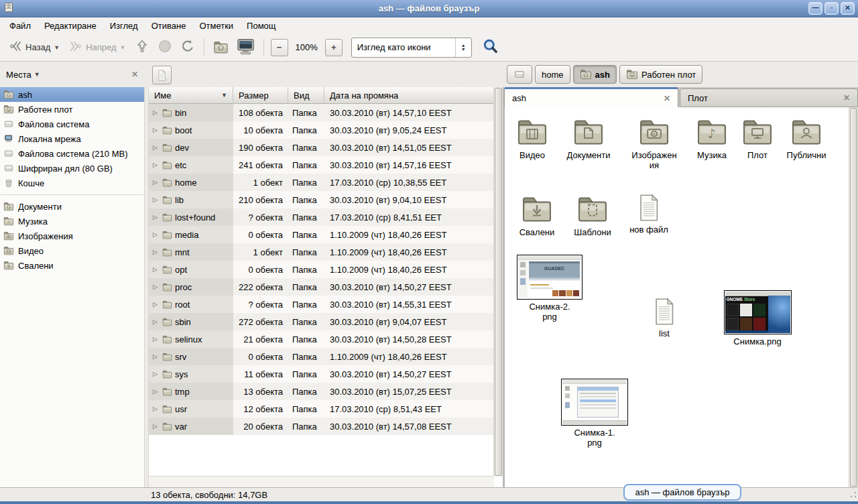  I want to click on table-row: ▷home1 обектПапка17.03.2010 (ср) 10,38,5…, so click(322, 182).